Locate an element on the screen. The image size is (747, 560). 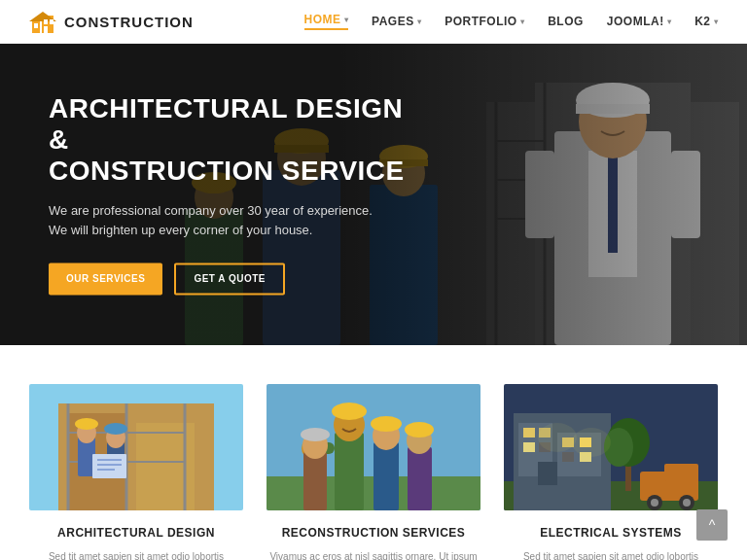
service-desc-1: Sed tit amet sapien sit amet odio lobort… is located at coordinates (136, 554).